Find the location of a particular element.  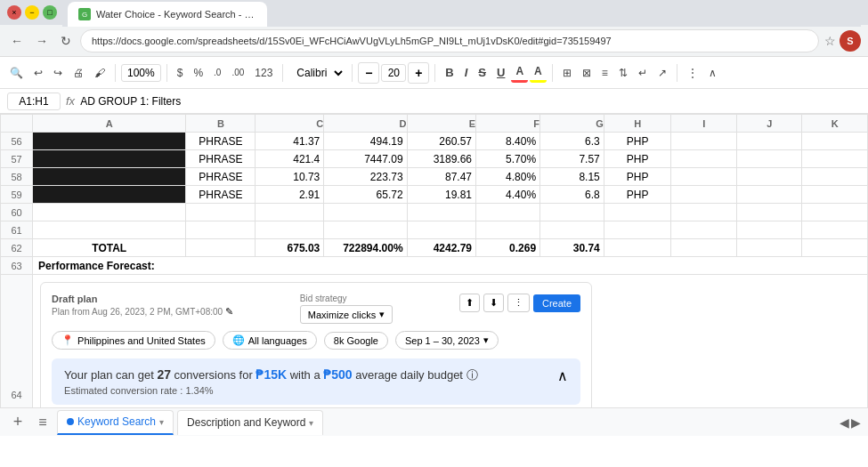

tab-dropdown-description-keyword: ▾ is located at coordinates (312, 423).